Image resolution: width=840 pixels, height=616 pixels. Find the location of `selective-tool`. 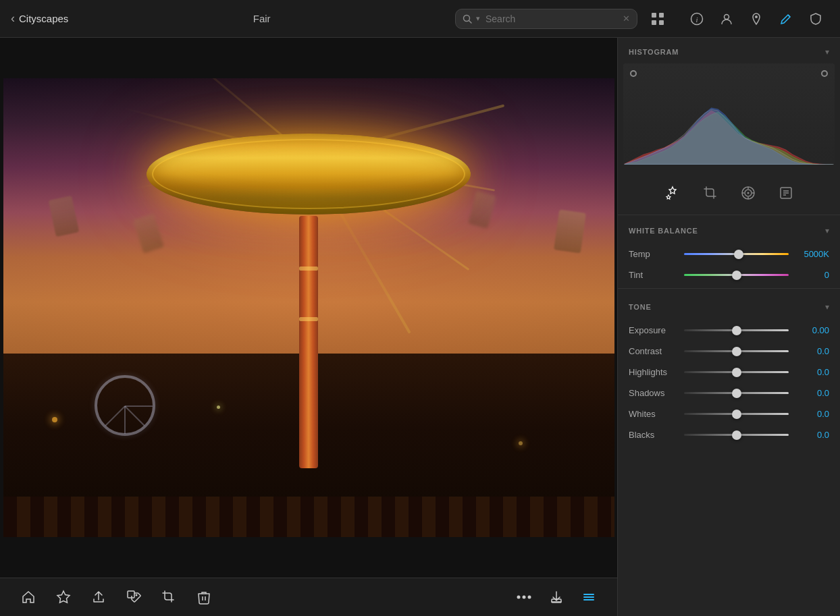

selective-tool is located at coordinates (748, 193).